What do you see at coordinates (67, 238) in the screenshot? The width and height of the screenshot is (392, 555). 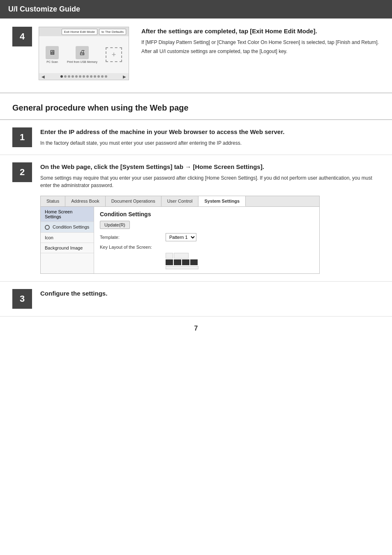 I see `sidebar-icon: Icon` at bounding box center [67, 238].